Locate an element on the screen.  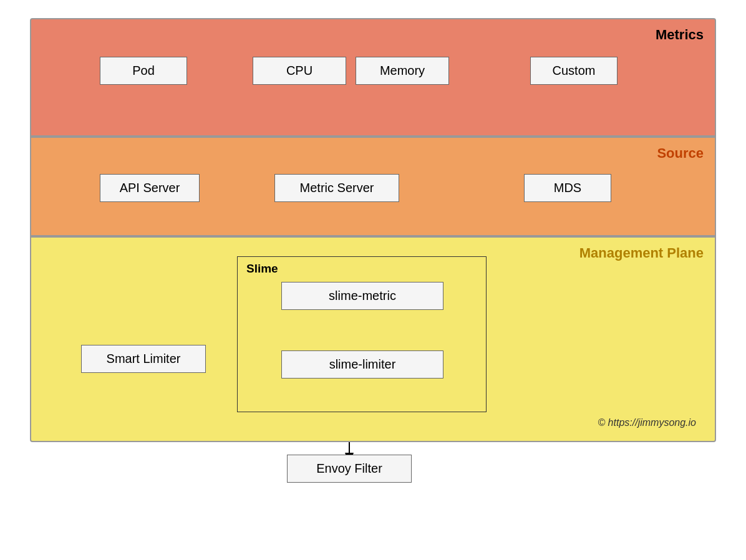
box-metric-server: Metric Server is located at coordinates (337, 188).